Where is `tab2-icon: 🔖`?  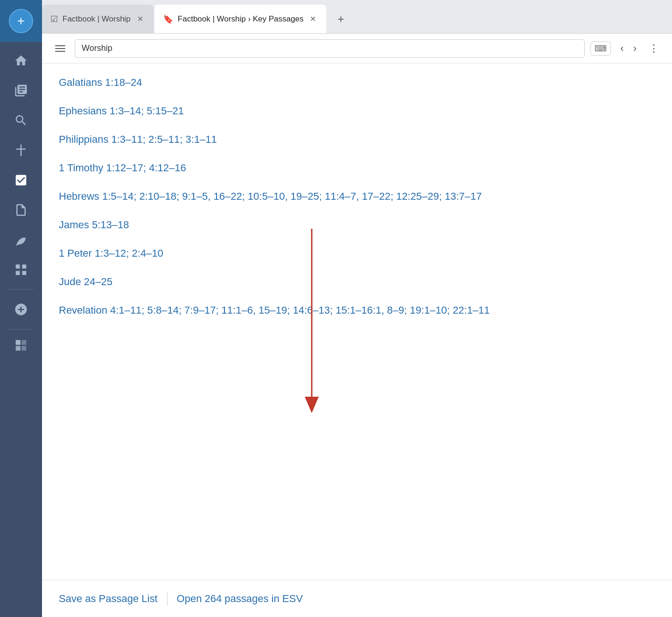
tab2-icon: 🔖 is located at coordinates (168, 19).